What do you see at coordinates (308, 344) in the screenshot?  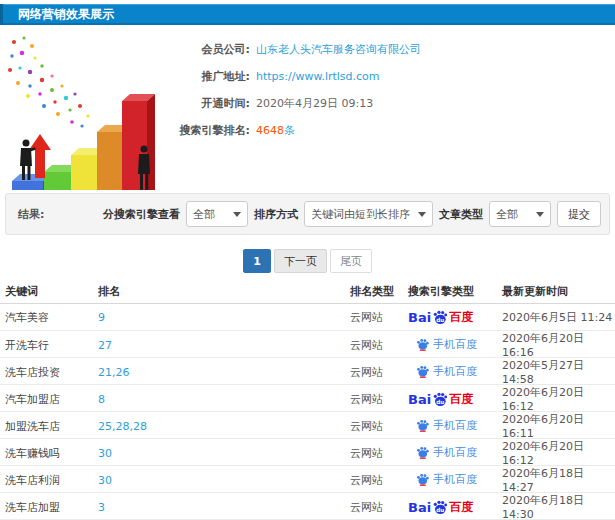 I see `table-row: 开洗车行 27 云网站 手机百度 2020年6月20日 16:16` at bounding box center [308, 344].